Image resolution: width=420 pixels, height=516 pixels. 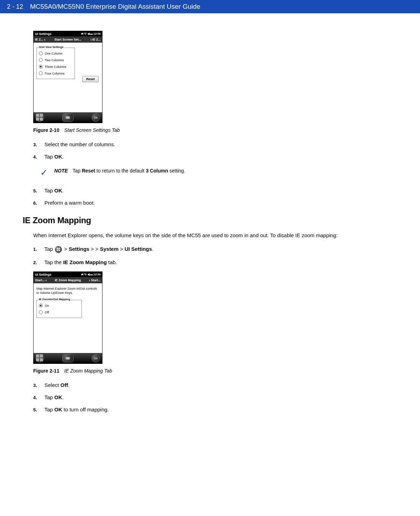 What do you see at coordinates (57, 385) in the screenshot?
I see `step-text: Select Off.` at bounding box center [57, 385].